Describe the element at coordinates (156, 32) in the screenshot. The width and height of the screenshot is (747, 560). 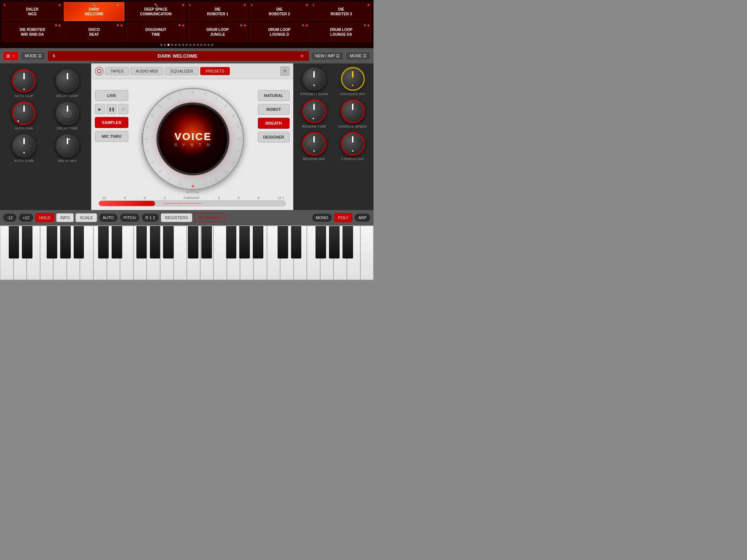
I see `preset-doughnut-time: S ★ DOUGHNUTTIME` at that location.